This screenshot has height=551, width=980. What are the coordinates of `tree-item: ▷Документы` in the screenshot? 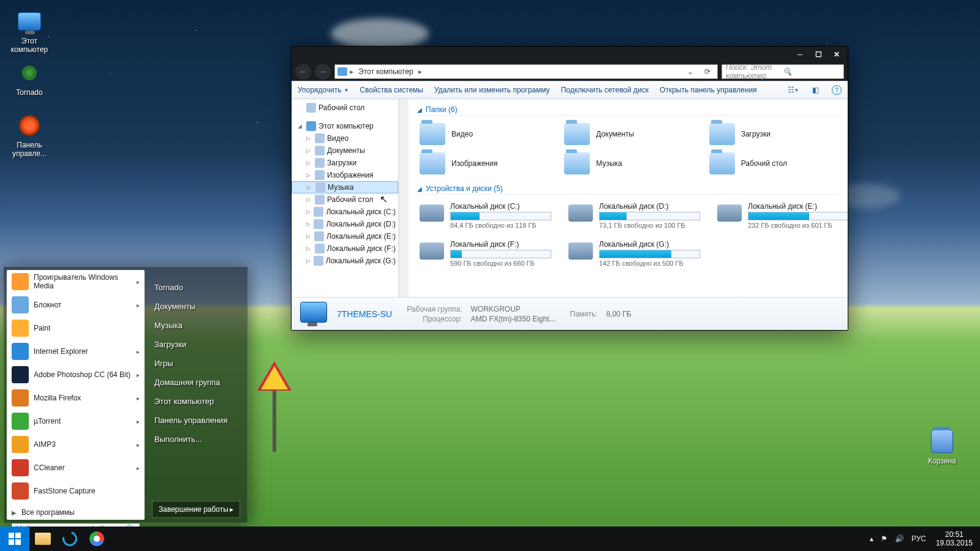 It's located at (345, 151).